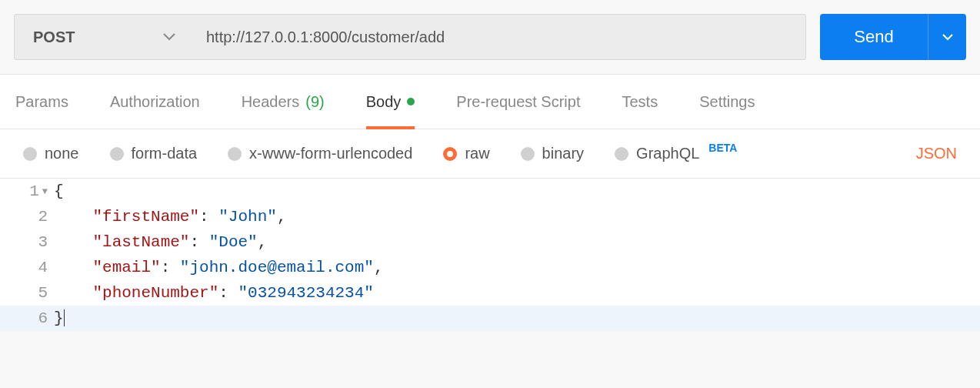 The image size is (980, 388). I want to click on editor-code: "phoneNumber": "032943234234", so click(214, 293).